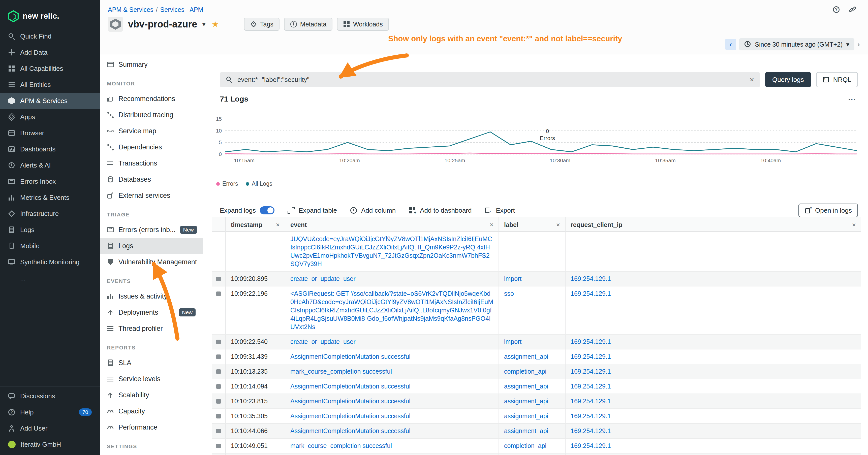 The height and width of the screenshot is (455, 868). Describe the element at coordinates (373, 210) in the screenshot. I see `add-column-button: Add column` at that location.